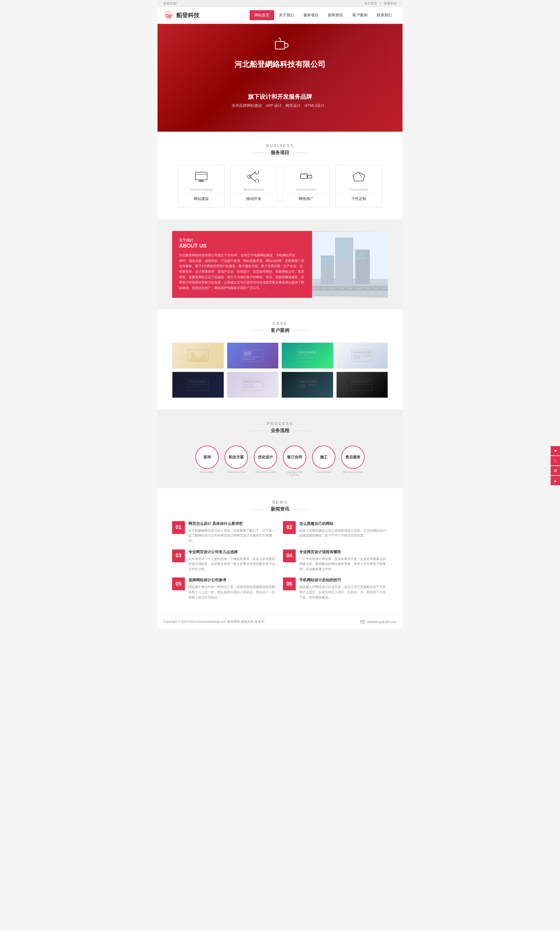 The image size is (560, 931). Describe the element at coordinates (232, 560) in the screenshot. I see `news-content-3: 专业网页设计公司有几点选择 近年来尝试了个人都有想做一个网站的需求，在这上的无数…` at that location.